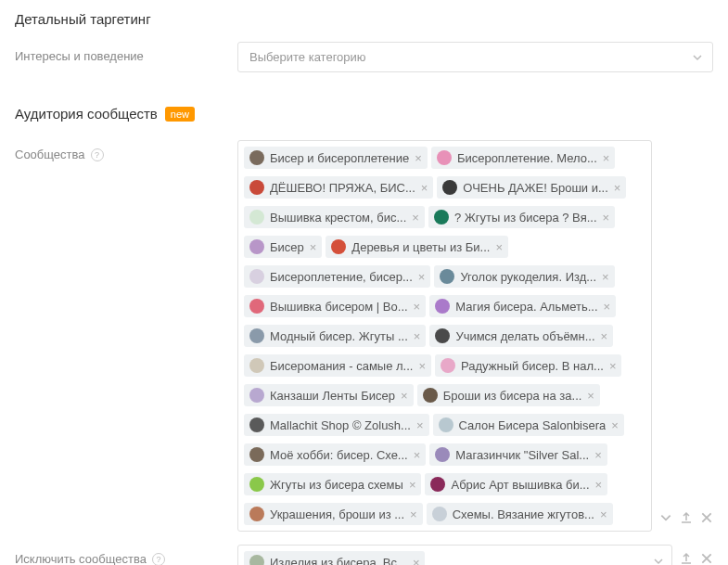 Image resolution: width=728 pixels, height=565 pixels. What do you see at coordinates (126, 52) in the screenshot?
I see `interests-label: Интересы и поведение` at bounding box center [126, 52].